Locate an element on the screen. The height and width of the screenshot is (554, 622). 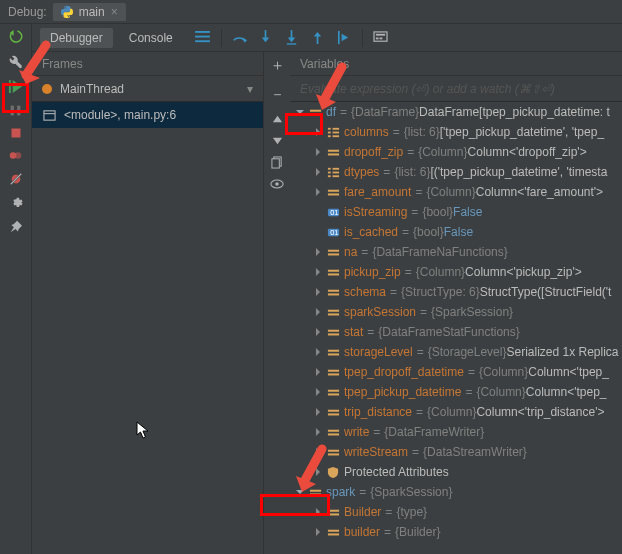
step-out-icon is located at coordinates (318, 38).